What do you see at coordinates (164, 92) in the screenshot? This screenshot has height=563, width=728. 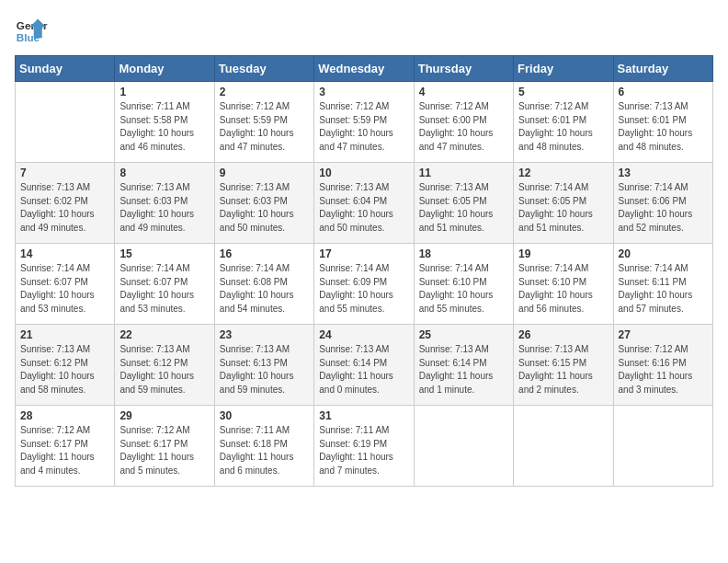 I see `day-number: 1` at bounding box center [164, 92].